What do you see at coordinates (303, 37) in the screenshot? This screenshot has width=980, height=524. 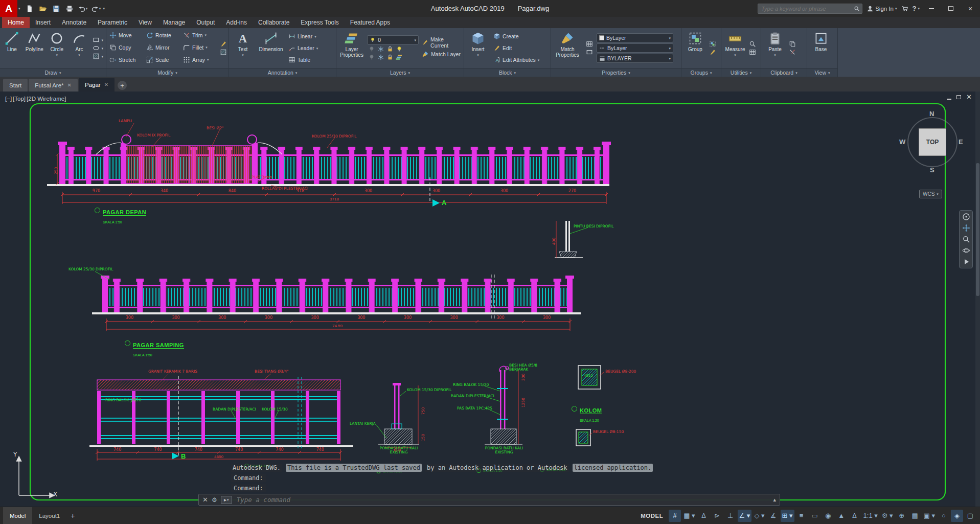 I see `linear-button: Linear▾` at bounding box center [303, 37].